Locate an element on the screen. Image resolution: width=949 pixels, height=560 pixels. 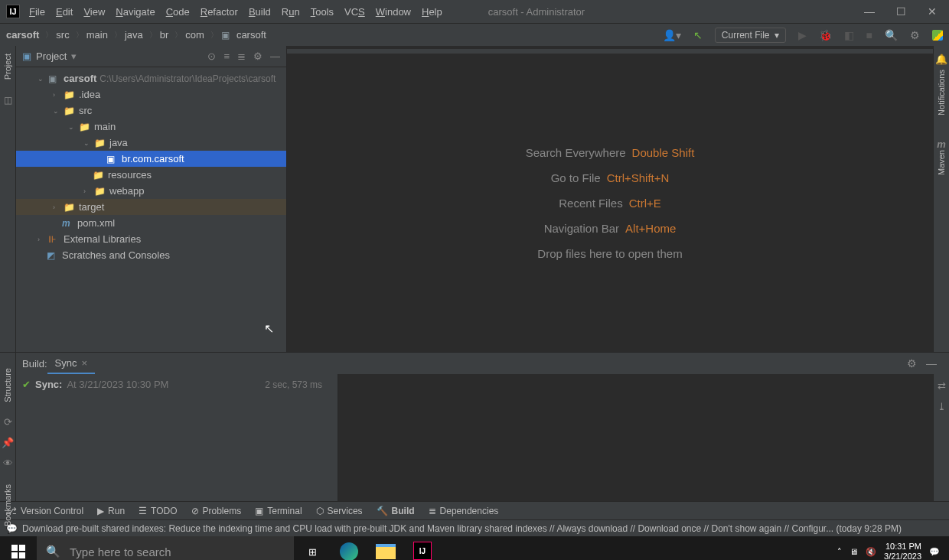
menu-run: Run is located at coordinates (291, 12).